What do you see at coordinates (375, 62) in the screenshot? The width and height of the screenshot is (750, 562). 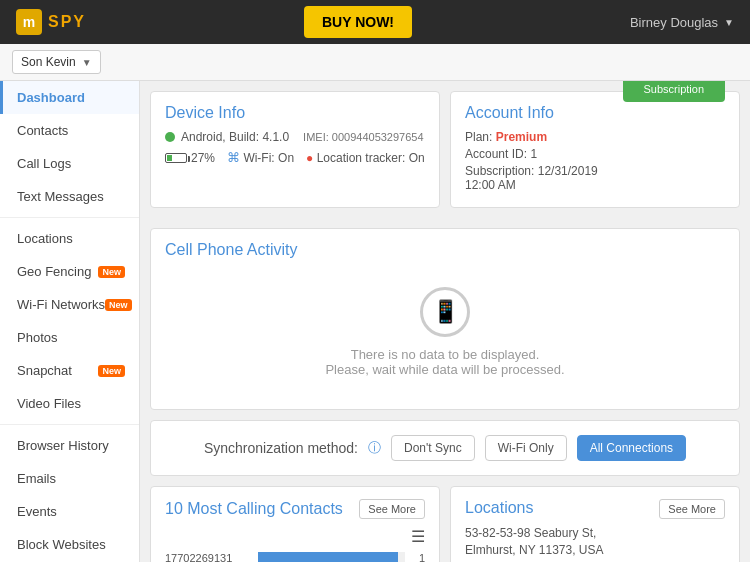 I see `sub-header: Son Kevin ▼` at bounding box center [375, 62].